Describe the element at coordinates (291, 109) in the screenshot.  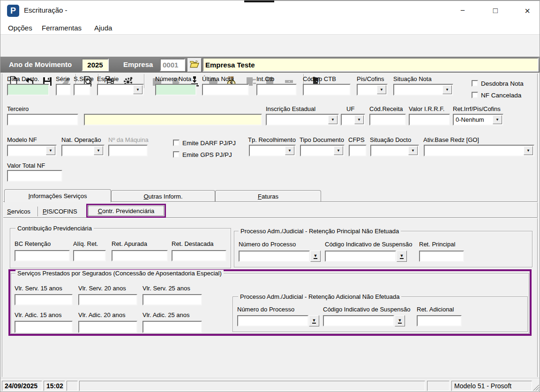
I see `inscricao-estadual-label: Inscrição Estadual` at that location.